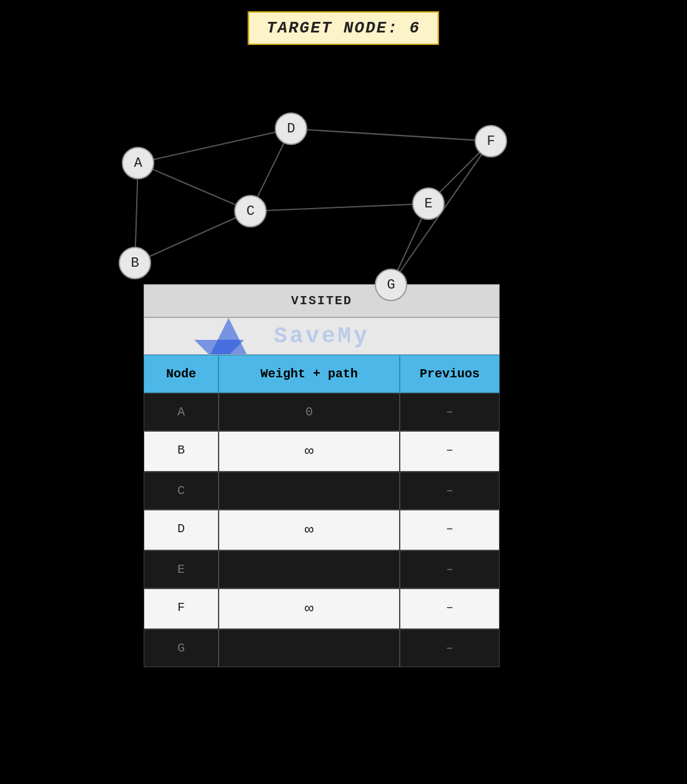 The height and width of the screenshot is (784, 687). What do you see at coordinates (322, 412) in the screenshot?
I see `table-row: A 0 –` at bounding box center [322, 412].